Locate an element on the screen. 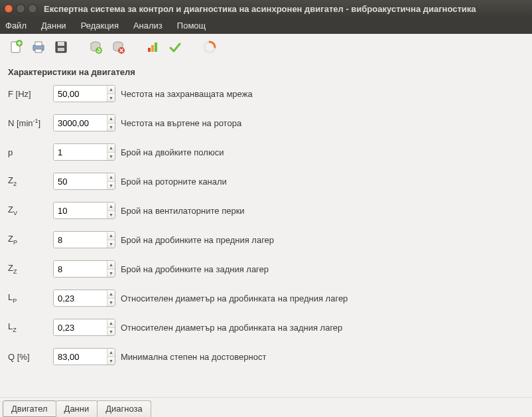  spinner-q: ▲▼ is located at coordinates (84, 357).